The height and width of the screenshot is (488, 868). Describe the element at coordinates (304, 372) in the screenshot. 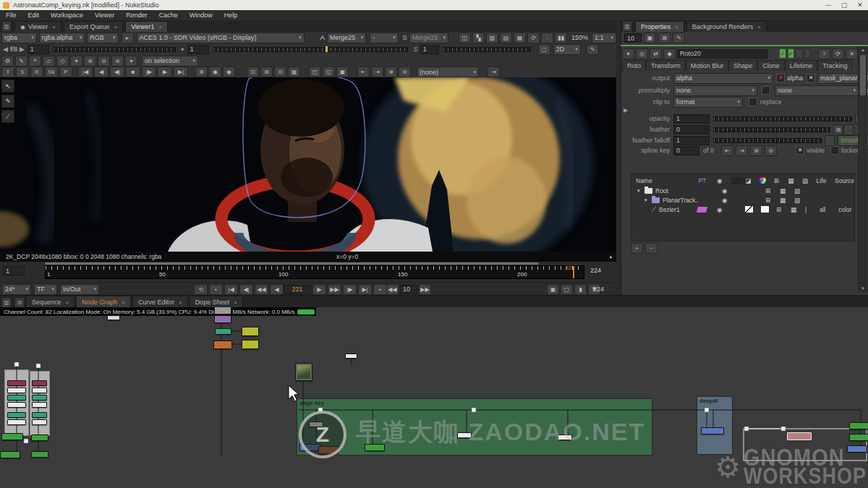

I see `read-node` at that location.